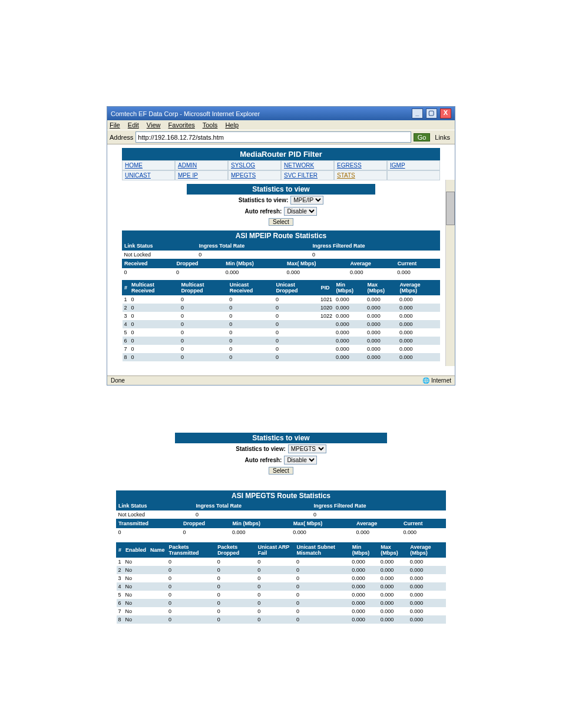 Image resolution: width=562 pixels, height=728 pixels. I want to click on table-row: 4No00000.0000.0000.000, so click(282, 587).